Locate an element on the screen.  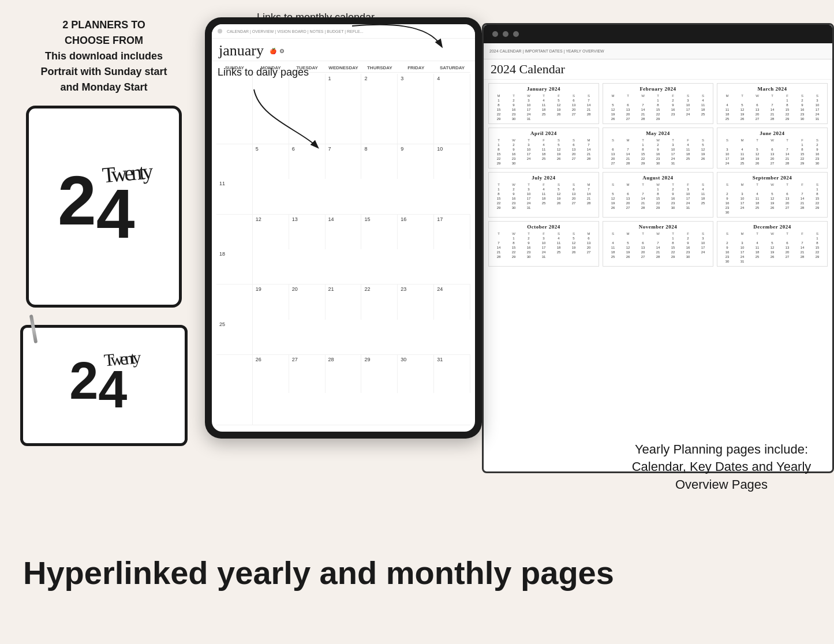
day-cell: 2 is located at coordinates (380, 108).